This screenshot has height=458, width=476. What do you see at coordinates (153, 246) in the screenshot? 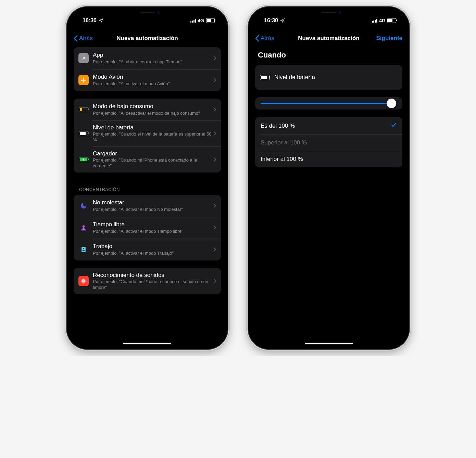
I see `row-title: Trabajo` at bounding box center [153, 246].